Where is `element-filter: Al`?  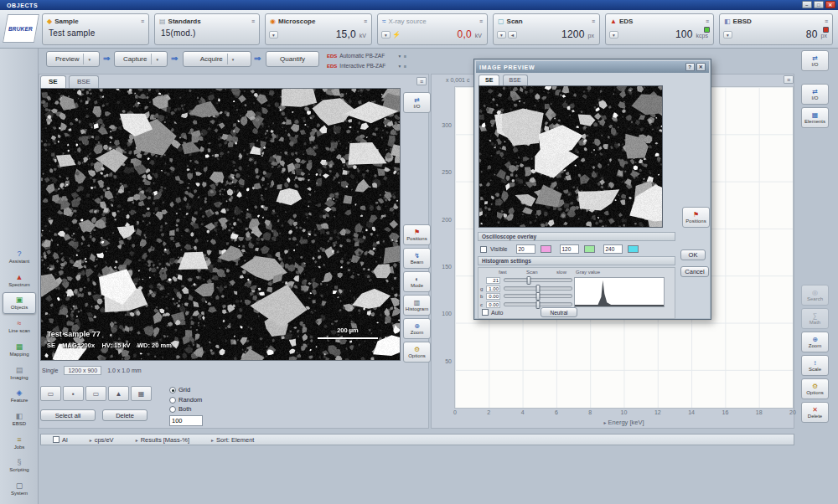 element-filter: Al is located at coordinates (60, 440).